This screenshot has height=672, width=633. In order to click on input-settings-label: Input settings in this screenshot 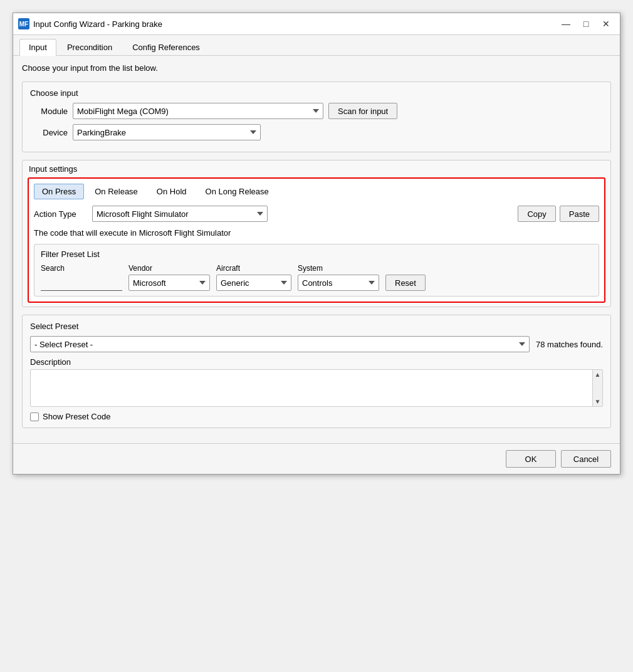, I will do `click(316, 167)`.